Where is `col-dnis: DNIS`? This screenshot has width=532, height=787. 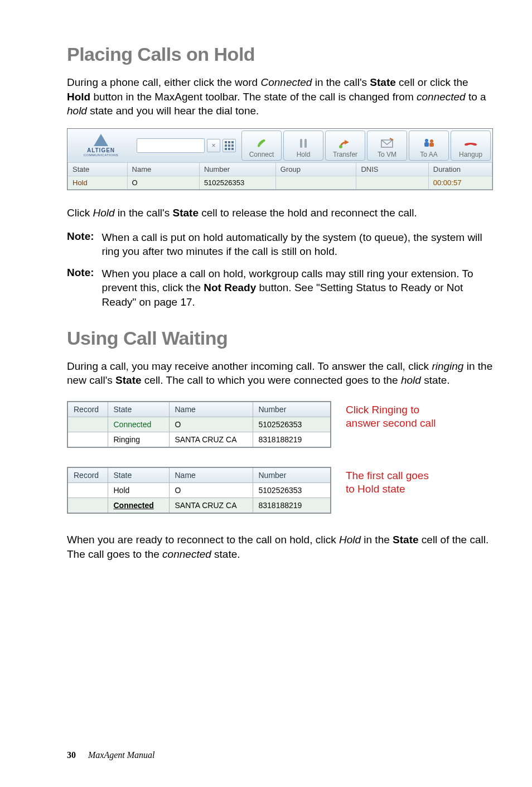
col-dnis: DNIS is located at coordinates (393, 169).